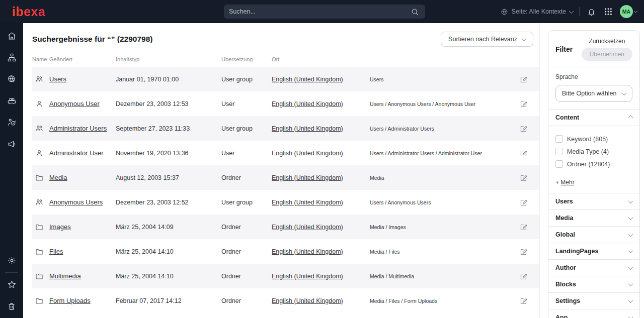  I want to click on modified-date: Februar 07, 2017 14:12, so click(169, 301).